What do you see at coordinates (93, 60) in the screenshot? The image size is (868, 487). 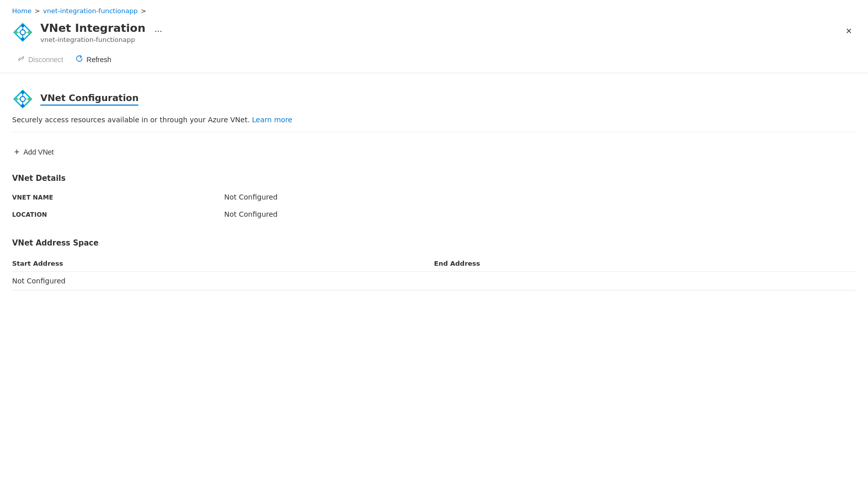 I see `refresh-button: Refresh` at bounding box center [93, 60].